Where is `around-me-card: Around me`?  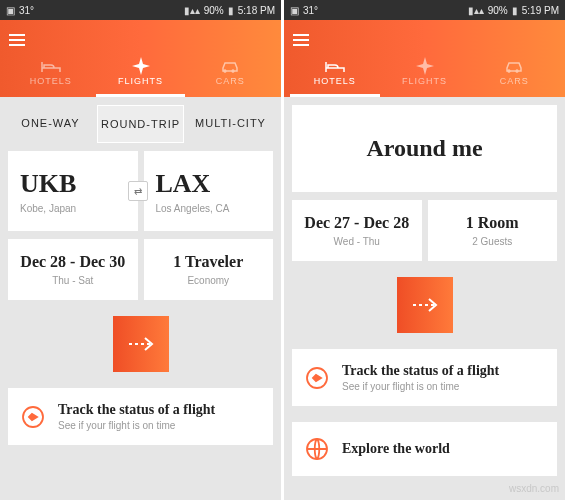 around-me-card: Around me is located at coordinates (424, 148).